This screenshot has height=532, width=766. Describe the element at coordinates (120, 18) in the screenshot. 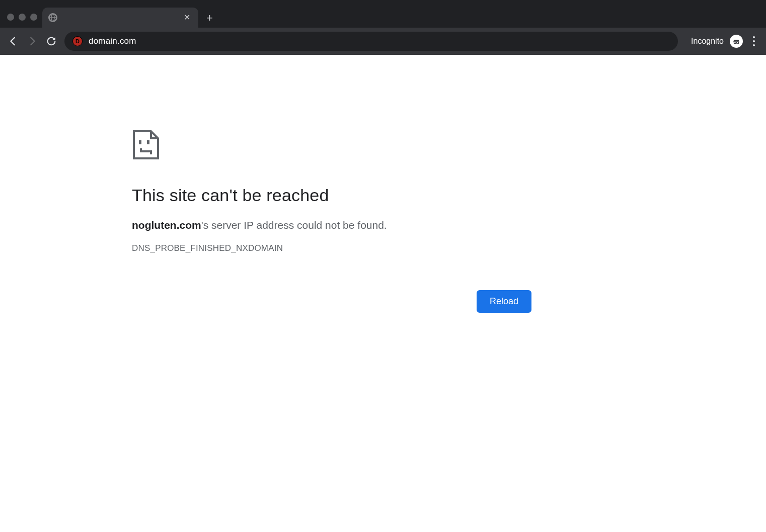

I see `browser-tab: ✕` at that location.